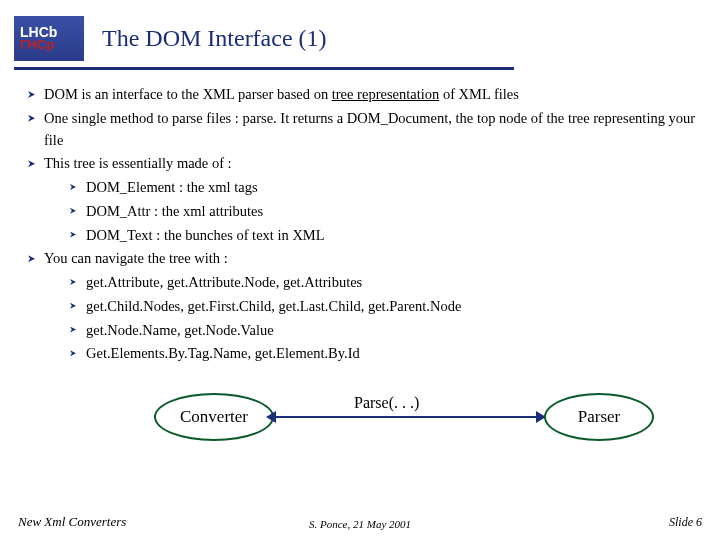 The width and height of the screenshot is (720, 540). What do you see at coordinates (360, 524) in the screenshot?
I see `footer-center: S. Ponce, 21 May 2001` at bounding box center [360, 524].